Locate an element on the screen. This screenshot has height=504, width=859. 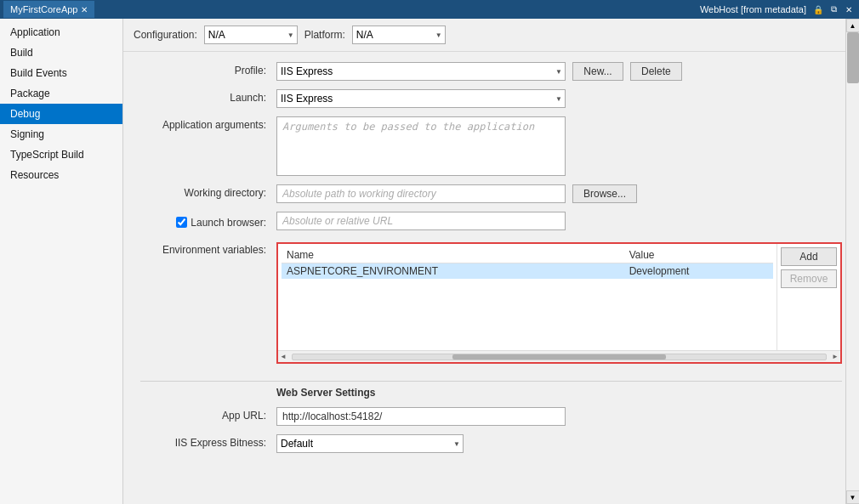
sidebar-item-signing: Signing is located at coordinates (61, 134).